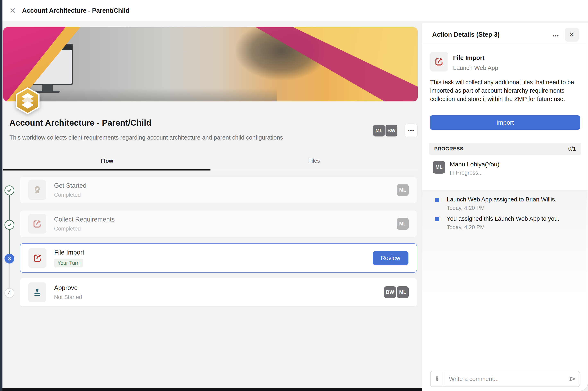  What do you see at coordinates (219, 224) in the screenshot?
I see `step-card-collect-requirements: Collect Requirements Completed ML` at bounding box center [219, 224].